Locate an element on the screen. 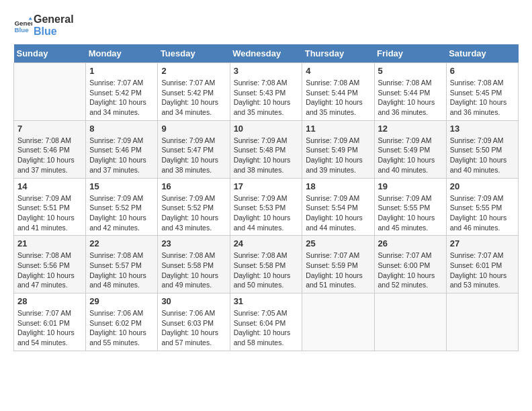 Image resolution: width=532 pixels, height=411 pixels. day-number: 13 is located at coordinates (482, 129).